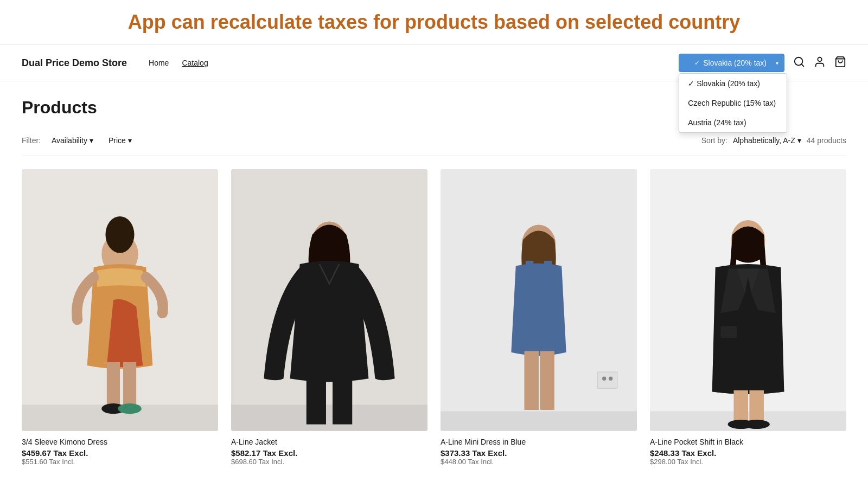  What do you see at coordinates (799, 63) in the screenshot?
I see `search-icon` at bounding box center [799, 63].